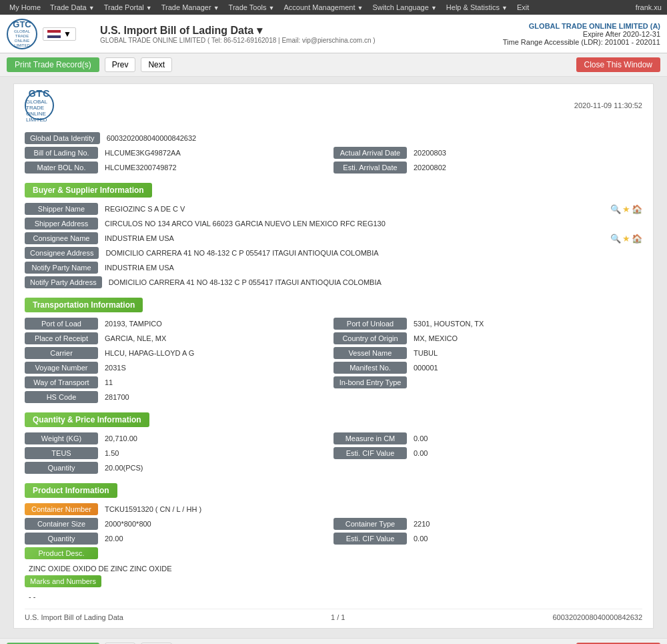  What do you see at coordinates (61, 224) in the screenshot?
I see `shipper-address-label: Shipper Address` at bounding box center [61, 224].